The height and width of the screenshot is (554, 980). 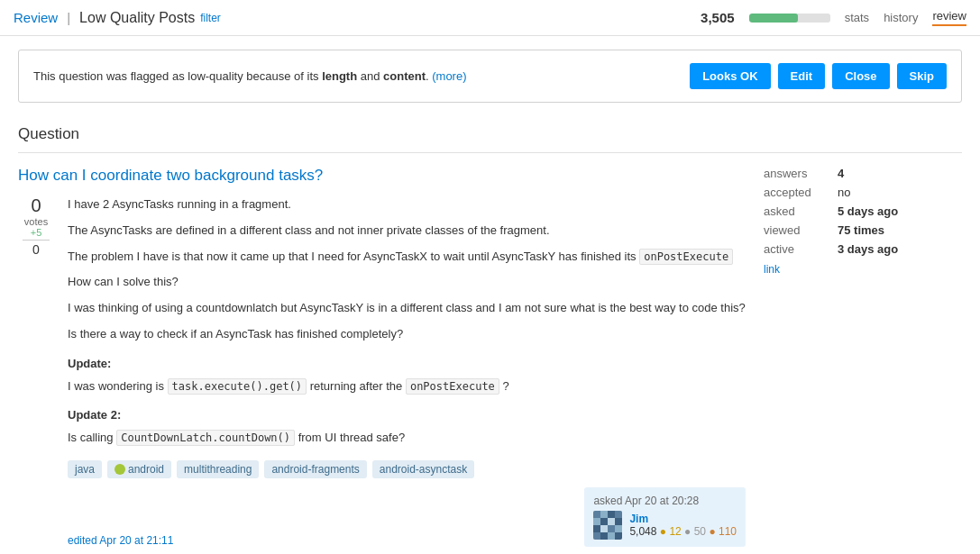 What do you see at coordinates (795, 211) in the screenshot?
I see `asked-label: asked` at bounding box center [795, 211].